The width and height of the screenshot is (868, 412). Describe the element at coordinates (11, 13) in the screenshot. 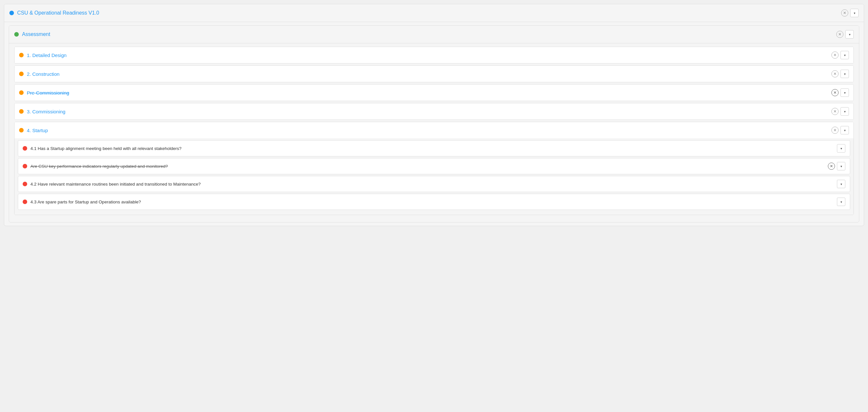

I see `top-level-status-dot` at that location.